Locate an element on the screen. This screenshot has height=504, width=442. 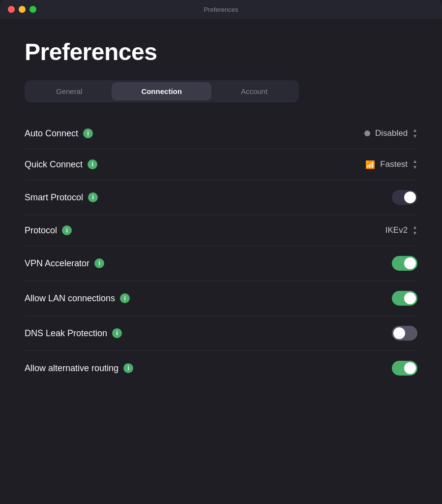
vpn-accelerator-toggle is located at coordinates (405, 263).